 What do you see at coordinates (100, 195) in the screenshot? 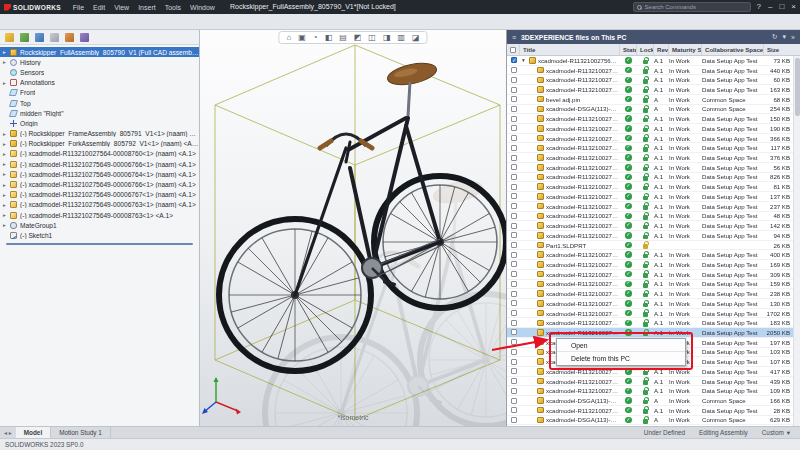
I see `tree-item: ▸(-) xcadmodel-R113210275649-00006767<1>…` at bounding box center [100, 195].